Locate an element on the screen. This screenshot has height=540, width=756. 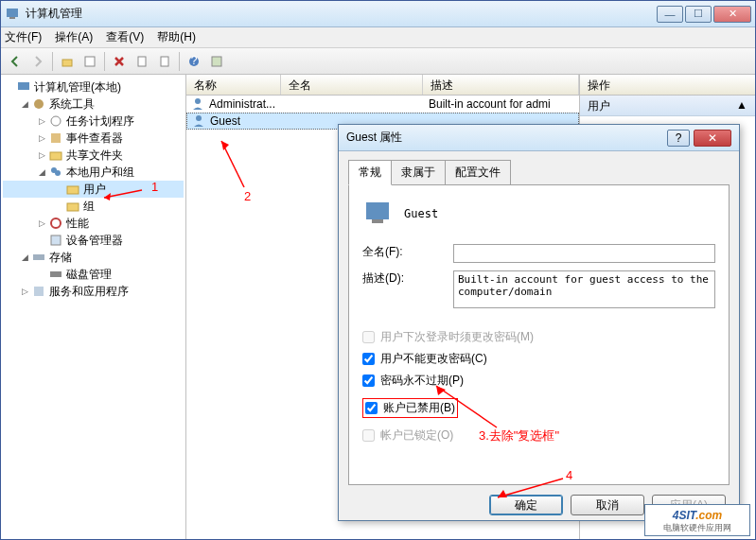
tab-memberof: 隶属于 is located at coordinates (418, 172).